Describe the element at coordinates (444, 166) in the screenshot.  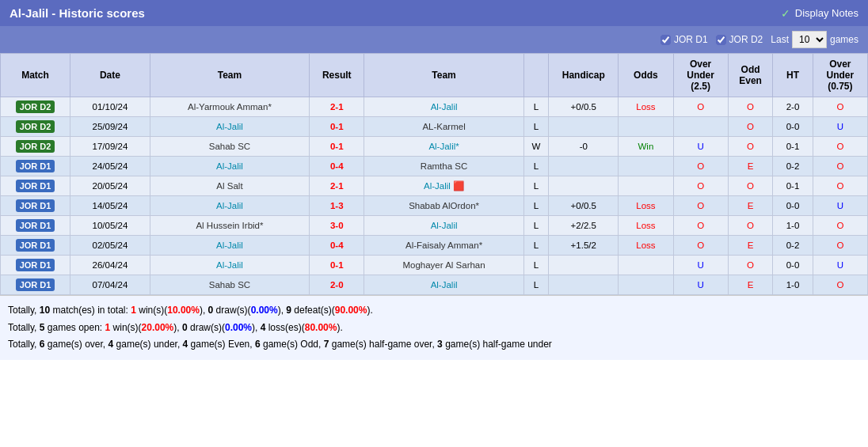
I see `cell-team2: Ramtha SC` at that location.